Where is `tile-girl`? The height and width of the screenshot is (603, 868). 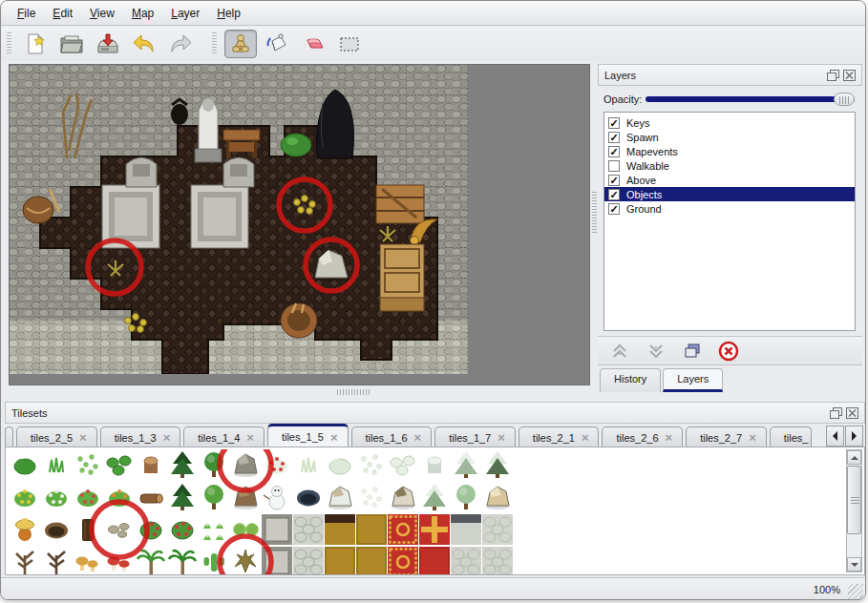 tile-girl is located at coordinates (25, 530).